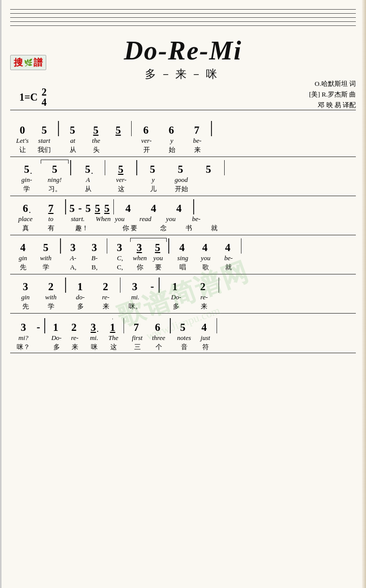 Image resolution: width=366 pixels, height=588 pixels. I want to click on note-4f: 4, so click(205, 248).